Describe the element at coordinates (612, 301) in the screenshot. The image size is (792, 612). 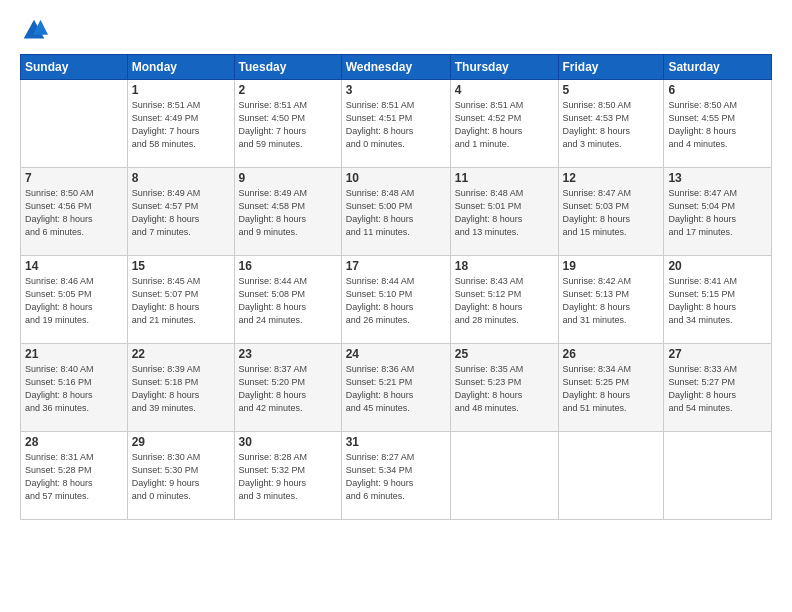
I see `day-info: Sunrise: 8:42 AMSunset: 5:13 PMDaylight:…` at that location.